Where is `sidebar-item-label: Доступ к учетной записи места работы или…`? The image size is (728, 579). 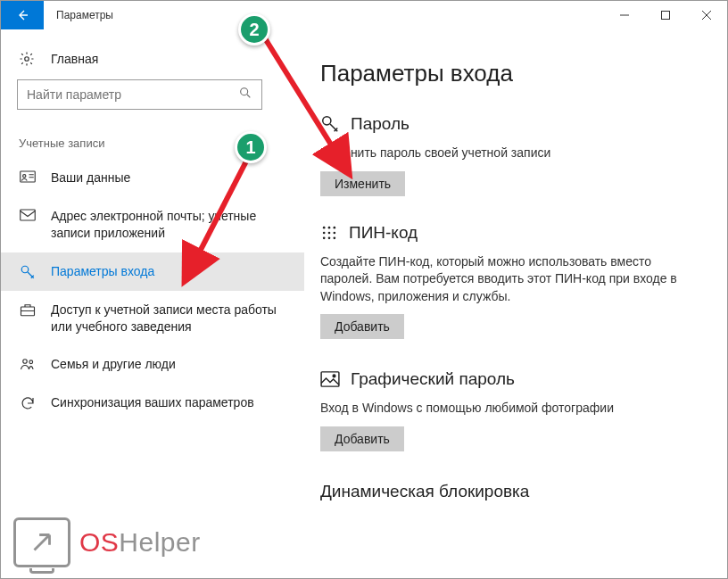
sidebar-item-label: Доступ к учетной записи места работы или… is located at coordinates (169, 318).